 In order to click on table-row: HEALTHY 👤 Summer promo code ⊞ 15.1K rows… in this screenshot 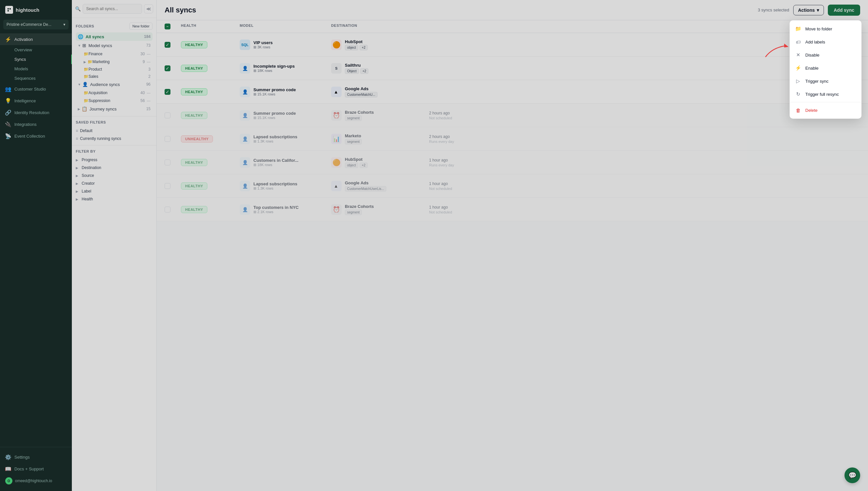, I will do `click(512, 115)`.